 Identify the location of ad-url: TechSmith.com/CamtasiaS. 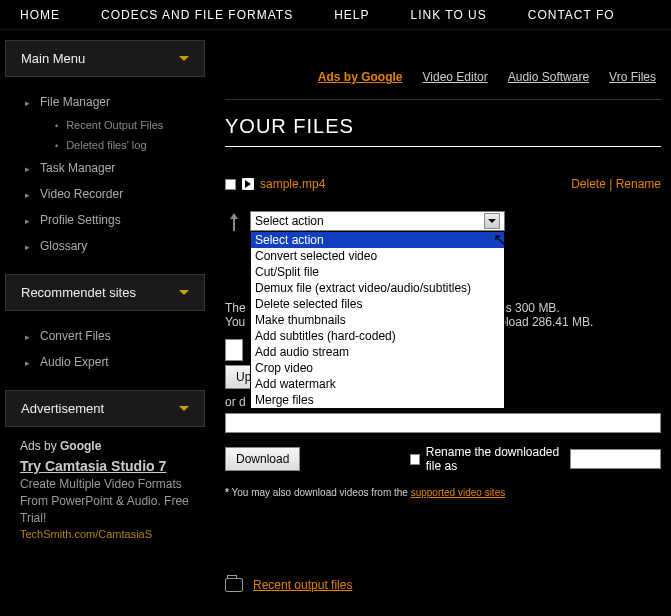
(105, 534).